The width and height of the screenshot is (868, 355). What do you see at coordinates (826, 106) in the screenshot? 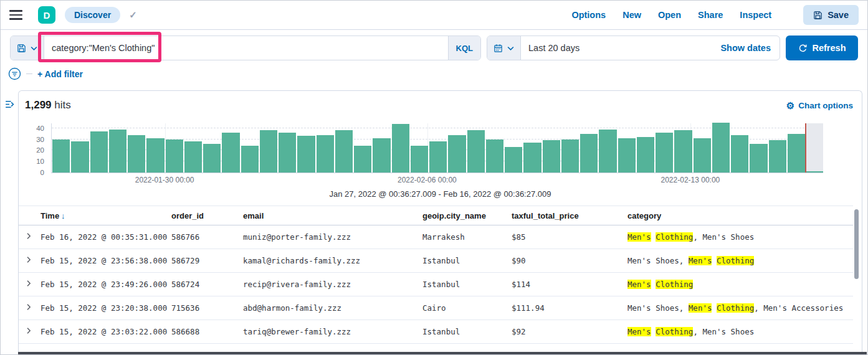
I see `chart-options-label: Chart options` at bounding box center [826, 106].